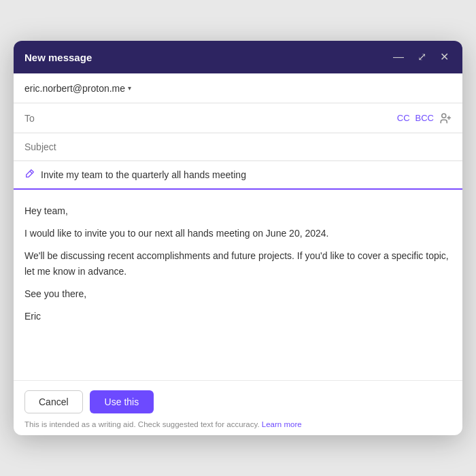  Describe the element at coordinates (424, 118) in the screenshot. I see `to-actions: CC BCC` at that location.